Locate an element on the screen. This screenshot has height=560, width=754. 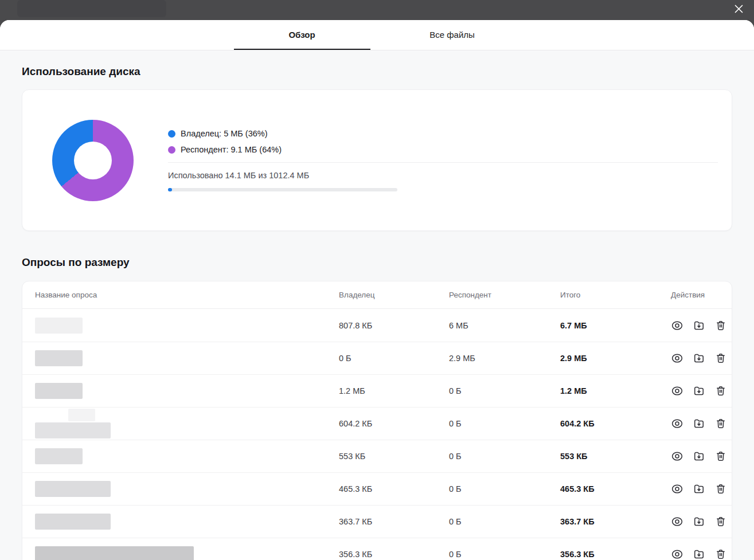
owner-size-value: 465.3 КБ is located at coordinates (394, 489).